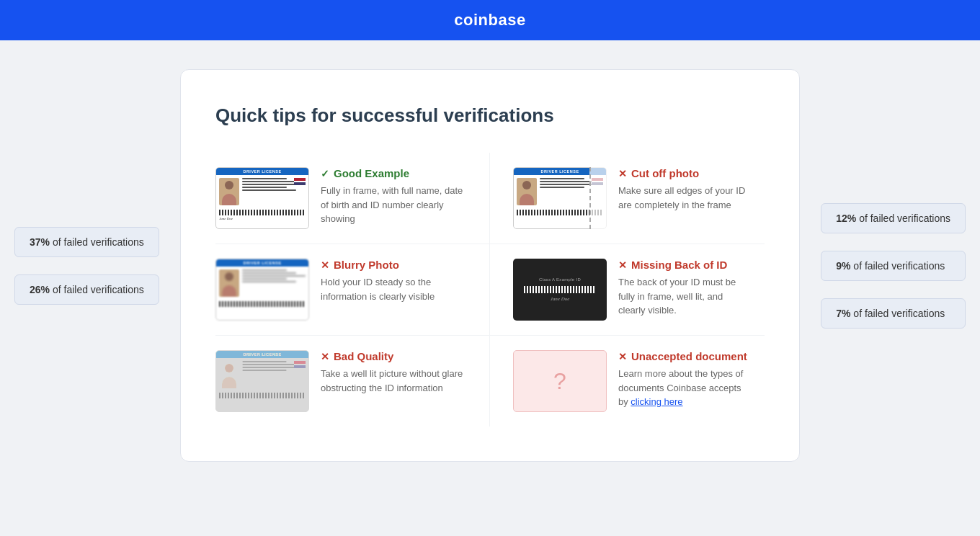  Describe the element at coordinates (262, 198) in the screenshot. I see `id-card-good: DRIVER LICENSE` at that location.